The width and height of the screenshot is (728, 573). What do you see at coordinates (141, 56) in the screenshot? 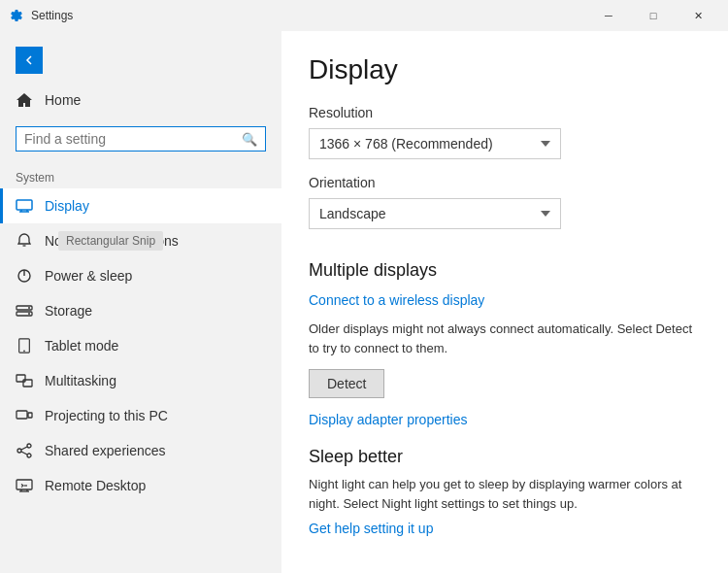
I see `sidebar-header` at bounding box center [141, 56].